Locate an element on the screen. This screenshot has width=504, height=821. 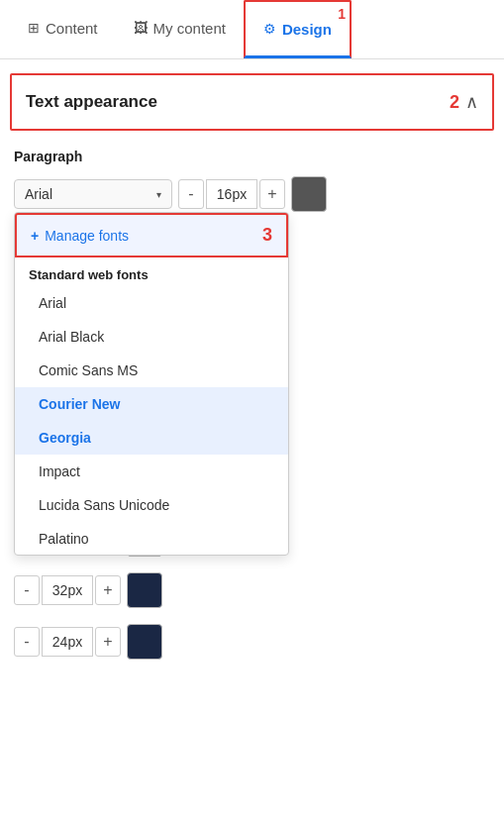
chevron-down-icon: ▾ is located at coordinates (158, 194).